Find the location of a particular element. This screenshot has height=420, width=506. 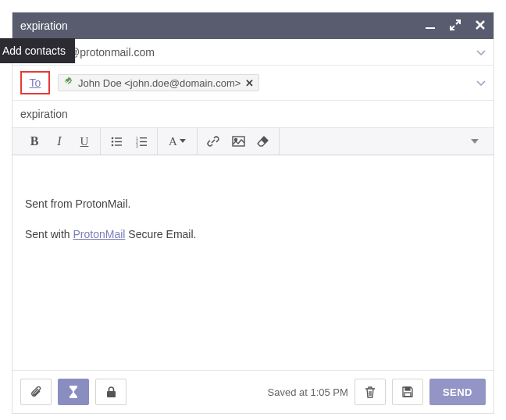

body-line-2: Sent with ProtonMail Secure Email. is located at coordinates (253, 234).